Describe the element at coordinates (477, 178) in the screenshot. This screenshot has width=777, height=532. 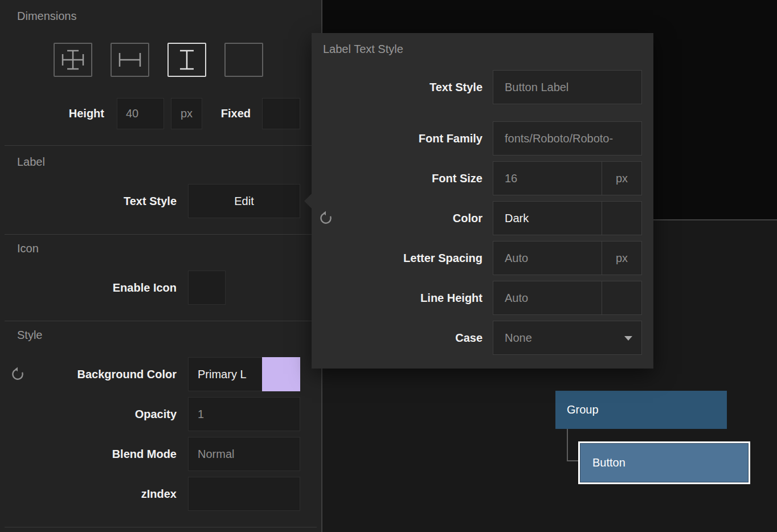
I see `popover-row-font-size: Font Size 16 px` at that location.